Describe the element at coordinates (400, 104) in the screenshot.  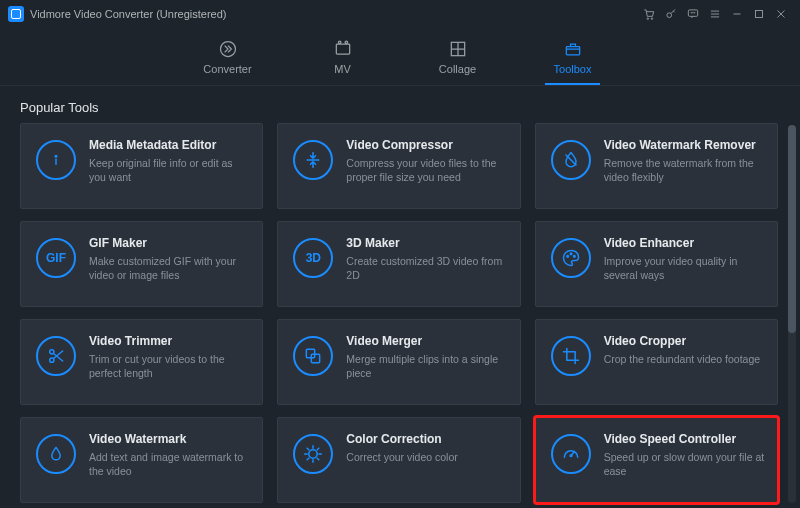
I see `section-title: Popular Tools` at that location.